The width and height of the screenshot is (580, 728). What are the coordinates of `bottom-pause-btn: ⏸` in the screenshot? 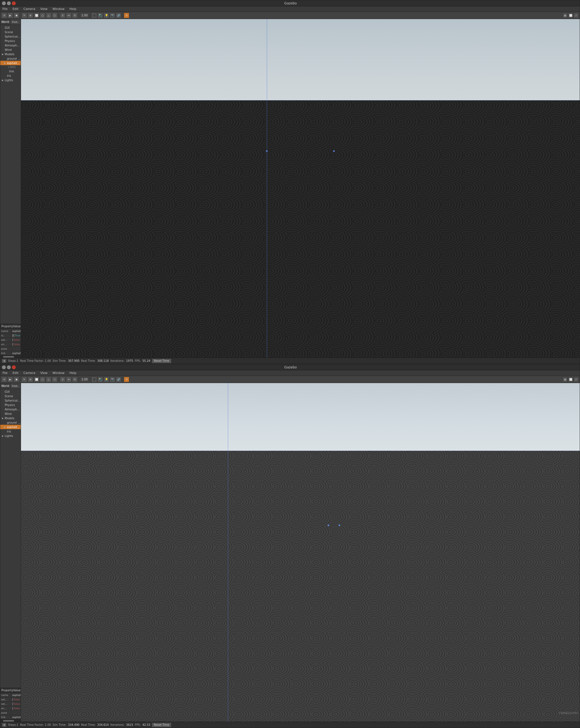 It's located at (4, 725).